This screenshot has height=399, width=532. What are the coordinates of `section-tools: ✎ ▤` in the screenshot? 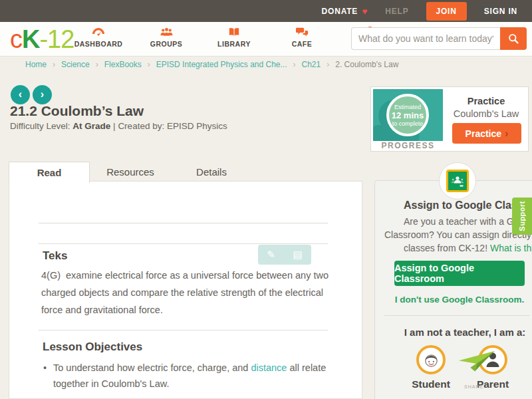 It's located at (285, 255).